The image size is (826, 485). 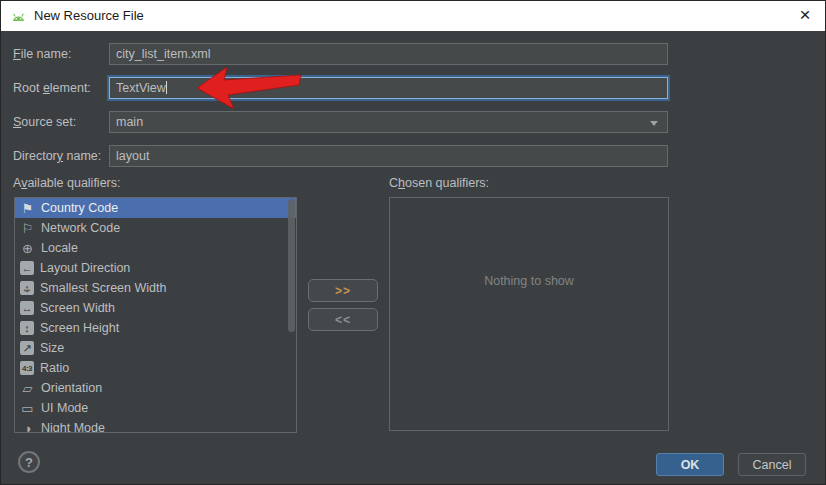 What do you see at coordinates (654, 124) in the screenshot?
I see `chevron-down-icon` at bounding box center [654, 124].